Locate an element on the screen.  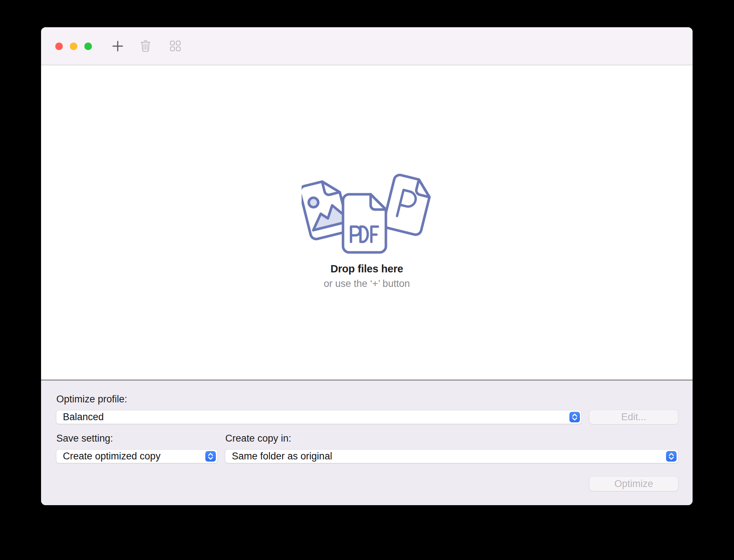
view-grid-button is located at coordinates (175, 46).